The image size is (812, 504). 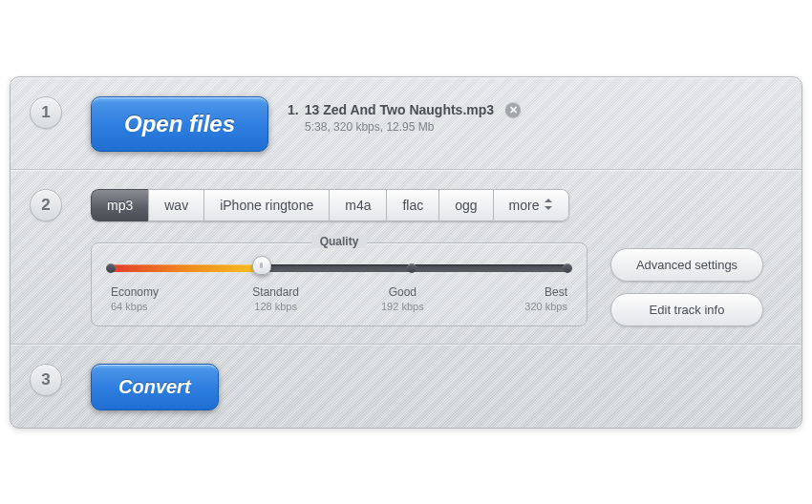 I want to click on file-meta: 5:38, 320 kbps, 12.95 Mb, so click(x=413, y=127).